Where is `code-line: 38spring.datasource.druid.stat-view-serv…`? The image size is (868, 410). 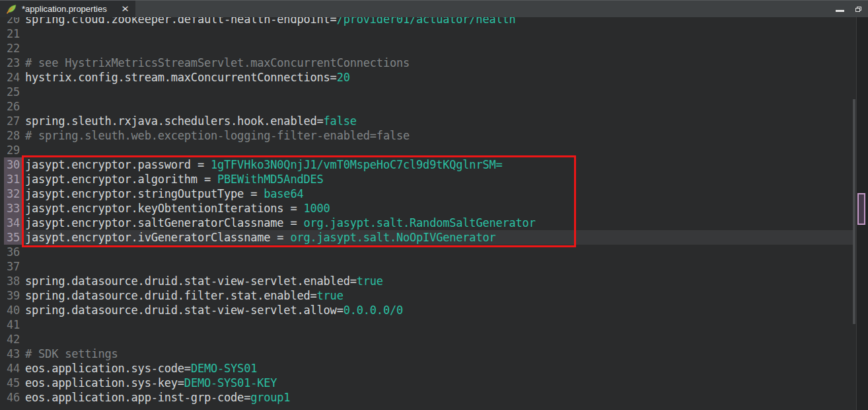
code-line: 38spring.datasource.druid.stat-view-serv… is located at coordinates (427, 281).